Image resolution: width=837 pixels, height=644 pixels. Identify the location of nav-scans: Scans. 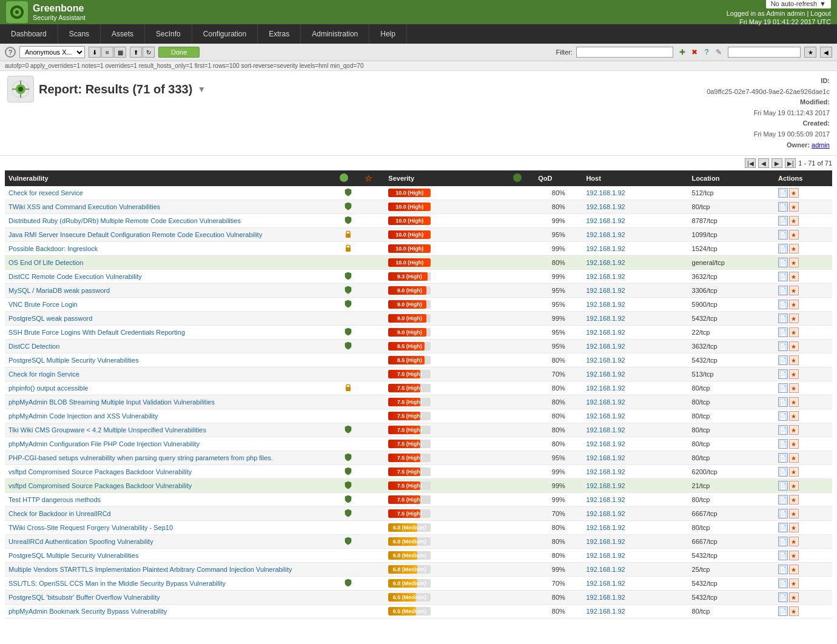
(79, 34).